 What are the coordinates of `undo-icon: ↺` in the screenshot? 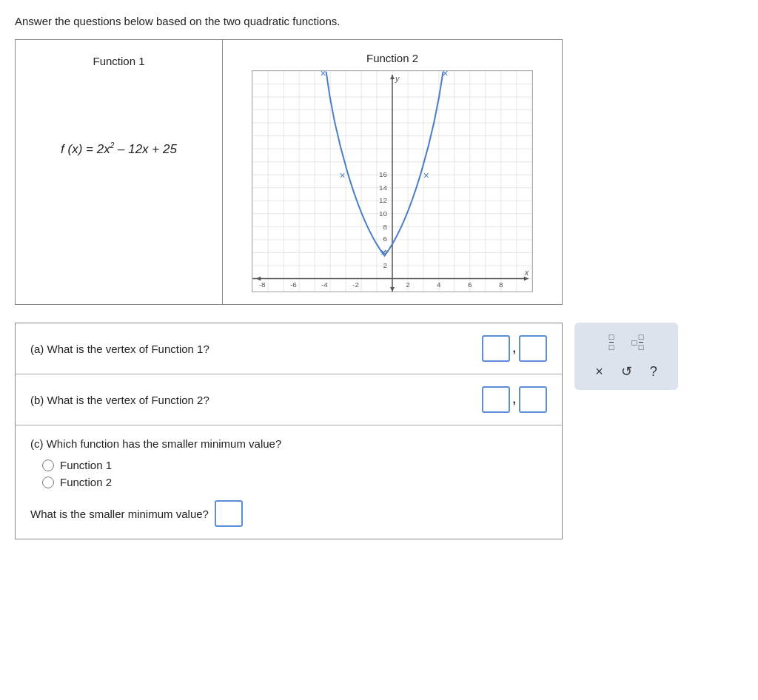 It's located at (626, 371).